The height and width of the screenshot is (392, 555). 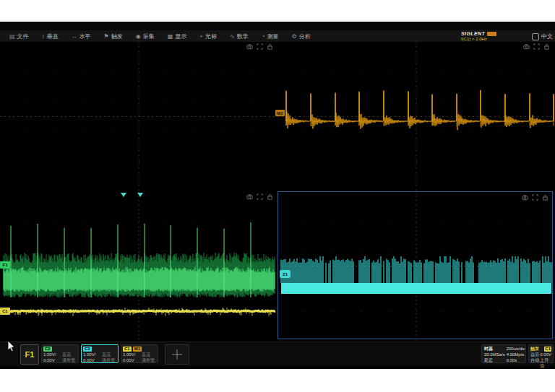 What do you see at coordinates (124, 195) in the screenshot?
I see `zoom-region-marker-left` at bounding box center [124, 195].